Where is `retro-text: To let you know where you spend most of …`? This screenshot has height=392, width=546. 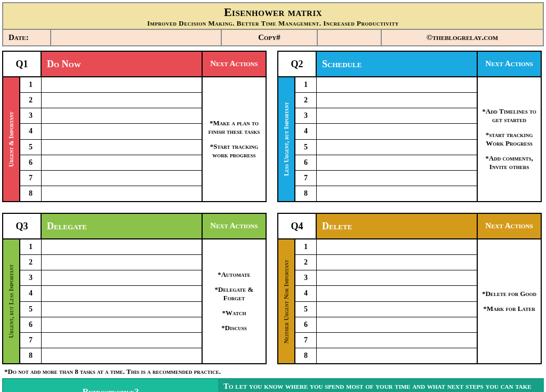 retro-text: To let you know where you spend most of … is located at coordinates (381, 386).